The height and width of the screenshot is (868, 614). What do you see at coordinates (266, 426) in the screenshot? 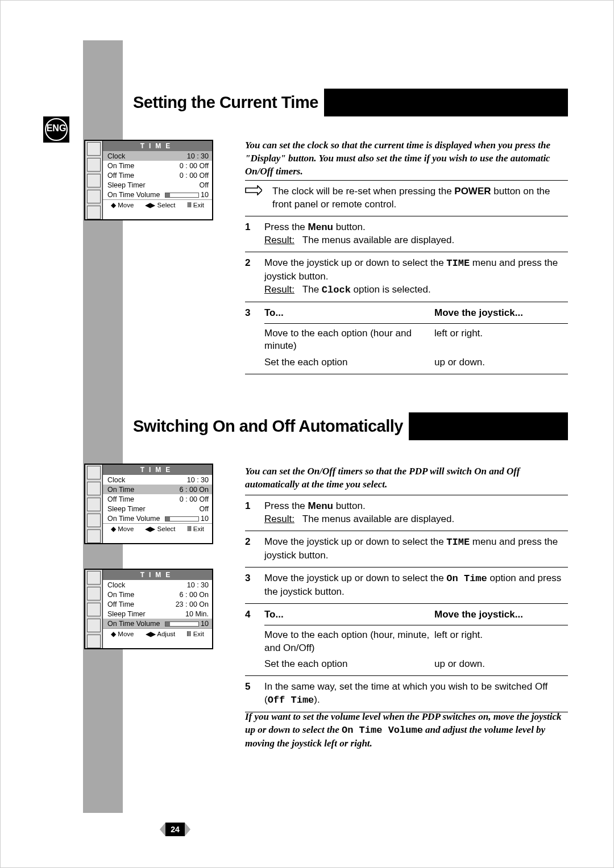
I see `heading-2-text: Switching On and Off Automatically` at bounding box center [266, 426].